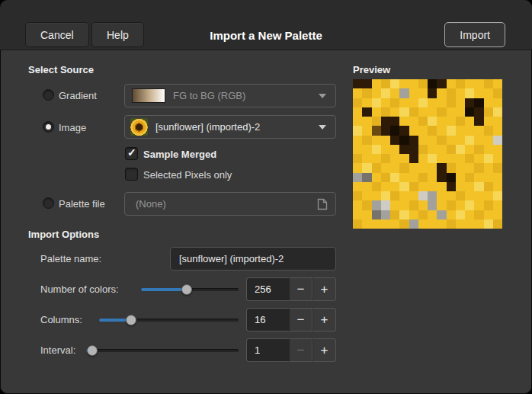 This screenshot has height=394, width=532. What do you see at coordinates (230, 204) in the screenshot?
I see `palette-file-button: (None)` at bounding box center [230, 204].